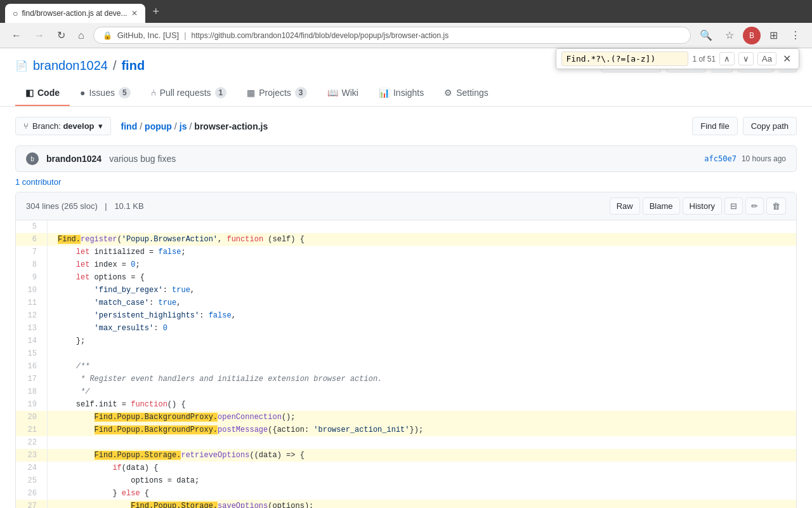 The image size is (812, 508). Describe the element at coordinates (32, 366) in the screenshot. I see `line-num: 16` at that location.